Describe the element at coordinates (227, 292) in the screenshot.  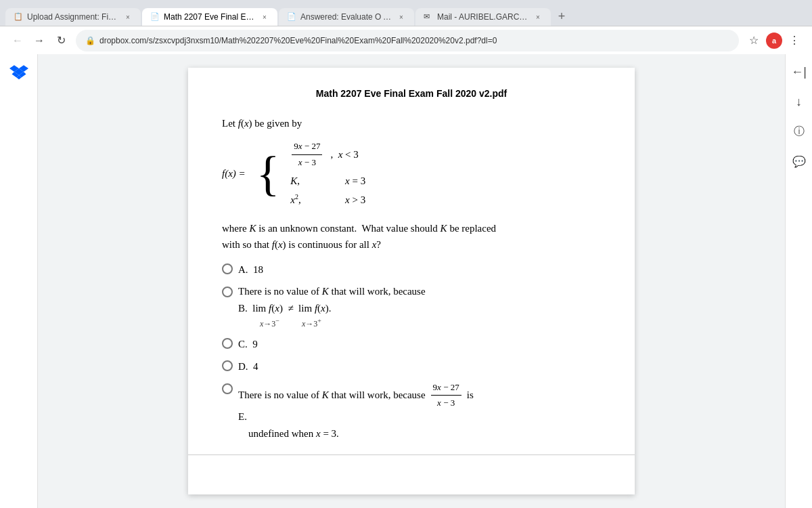
I see `radio-b` at that location.